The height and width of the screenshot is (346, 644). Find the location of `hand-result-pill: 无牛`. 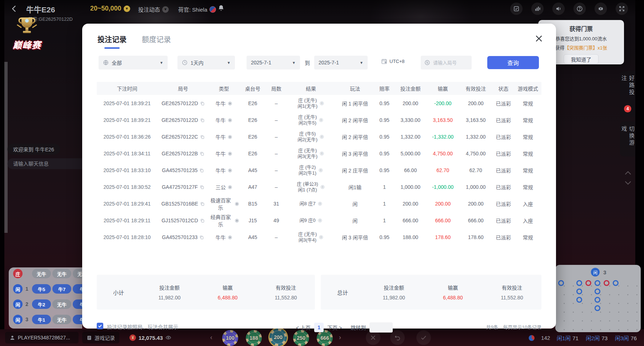

hand-result-pill: 无牛 is located at coordinates (41, 274).